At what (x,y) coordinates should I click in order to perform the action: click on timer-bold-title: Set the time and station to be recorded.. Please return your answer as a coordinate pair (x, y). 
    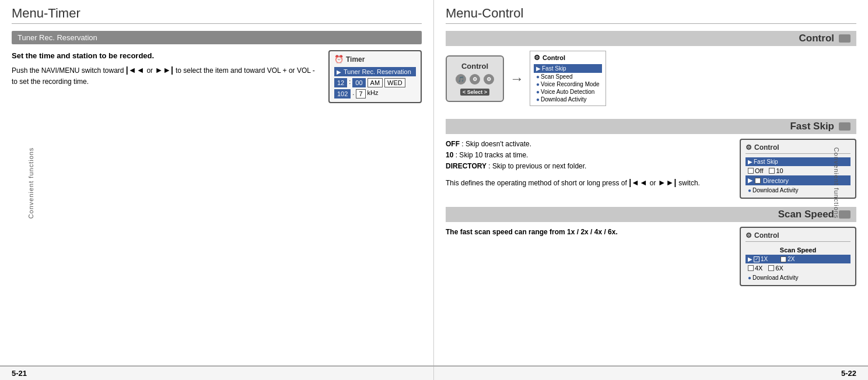
    Looking at the image, I should click on (164, 56).